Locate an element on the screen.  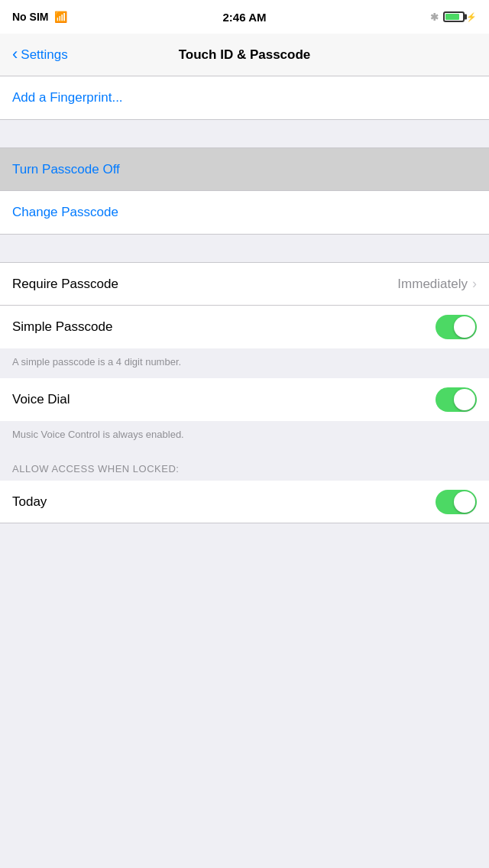
nav-bar: ‹ Settings Touch ID & Passcode is located at coordinates (244, 55).